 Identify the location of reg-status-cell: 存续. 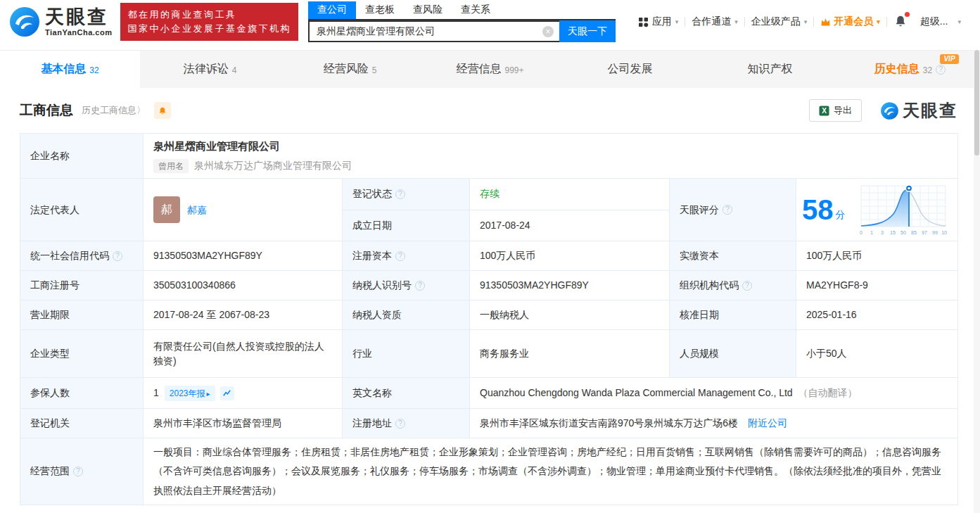
(570, 194).